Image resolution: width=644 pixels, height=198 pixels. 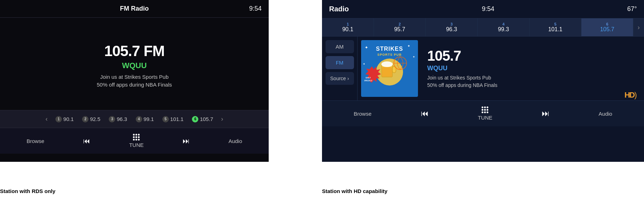 What do you see at coordinates (112, 119) in the screenshot?
I see `preset-badge-3: 3` at bounding box center [112, 119].